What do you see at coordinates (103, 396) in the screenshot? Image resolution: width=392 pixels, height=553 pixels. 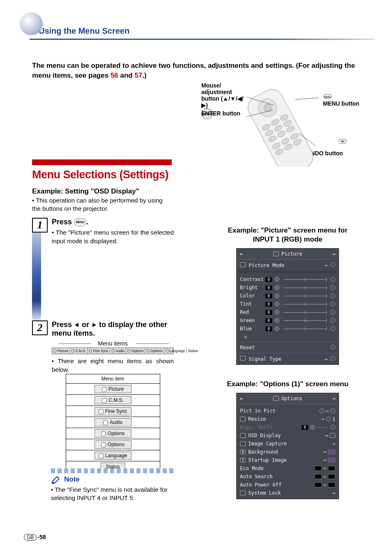 I see `step-2: 2 Press or to display the other menu ite…` at bounding box center [103, 396].